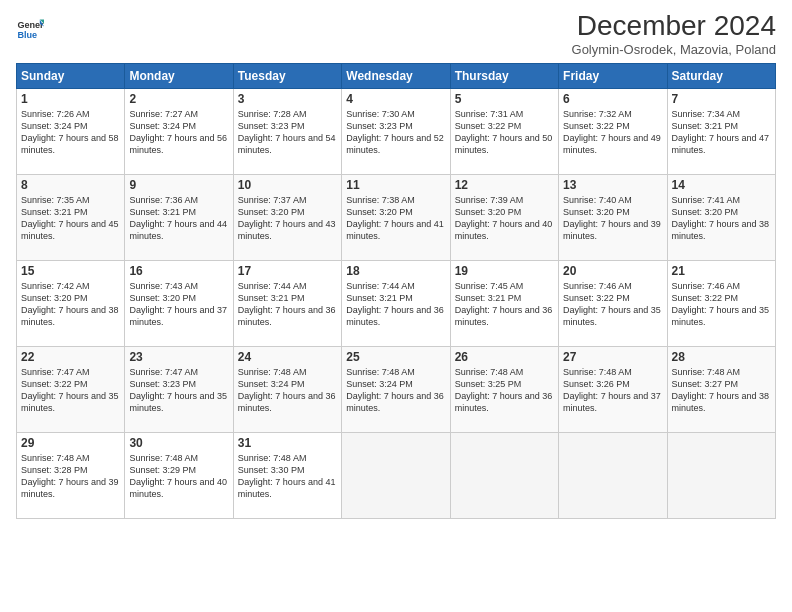  I want to click on svg-text: Blue, so click(27, 35).